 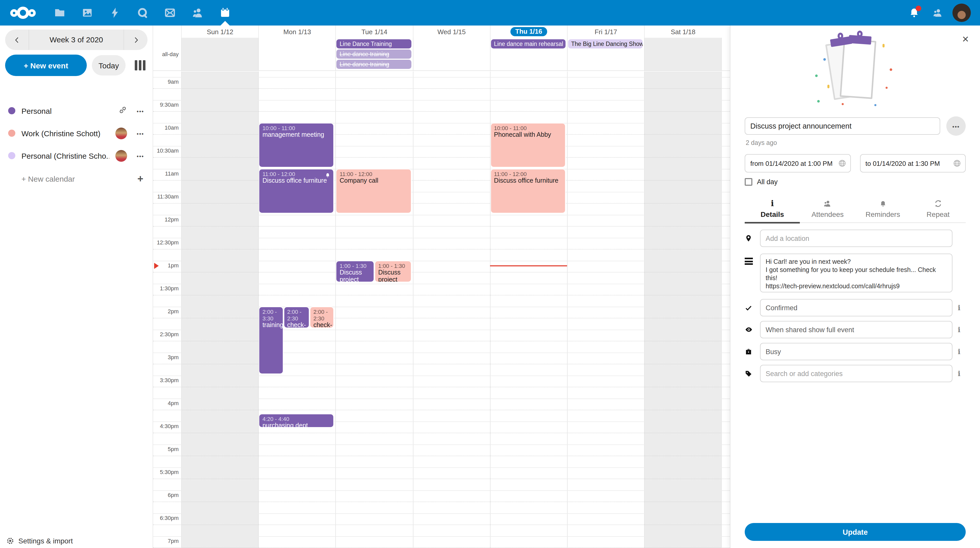 I want to click on talk-app-icon, so click(x=142, y=13).